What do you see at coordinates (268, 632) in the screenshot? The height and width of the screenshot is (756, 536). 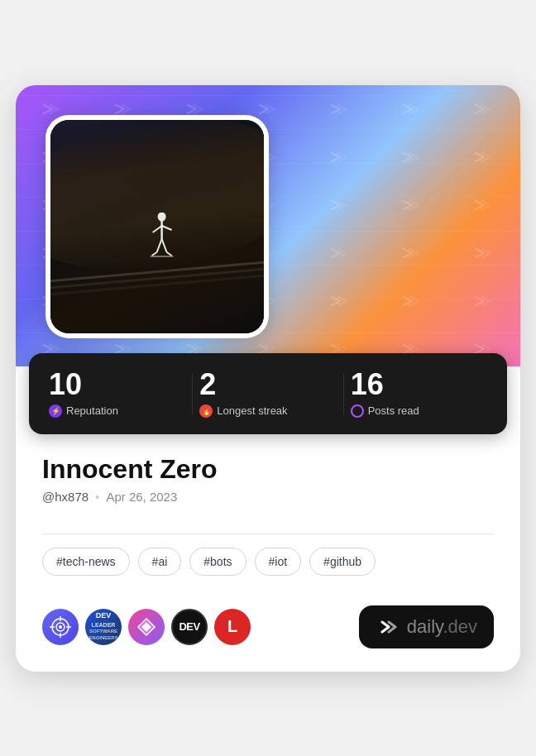 I see `card-footer: DEV LEADER SOFTWARE ENGINEERS DEV L` at bounding box center [268, 632].